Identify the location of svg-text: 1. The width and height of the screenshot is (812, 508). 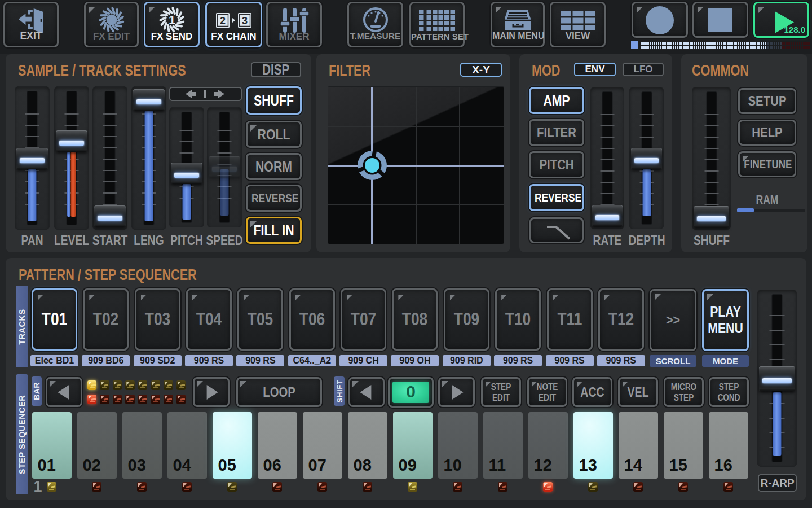
(171, 20).